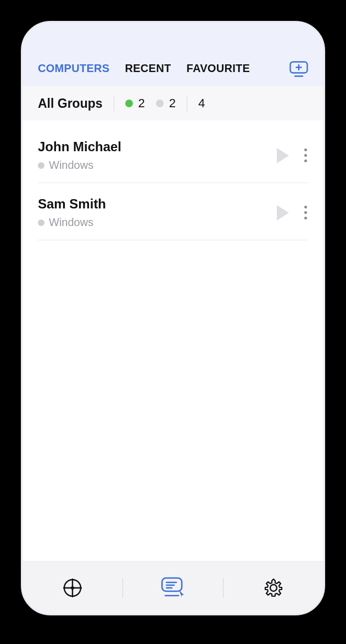 The width and height of the screenshot is (346, 644). What do you see at coordinates (173, 155) in the screenshot?
I see `device-row: John Michael Windows` at bounding box center [173, 155].